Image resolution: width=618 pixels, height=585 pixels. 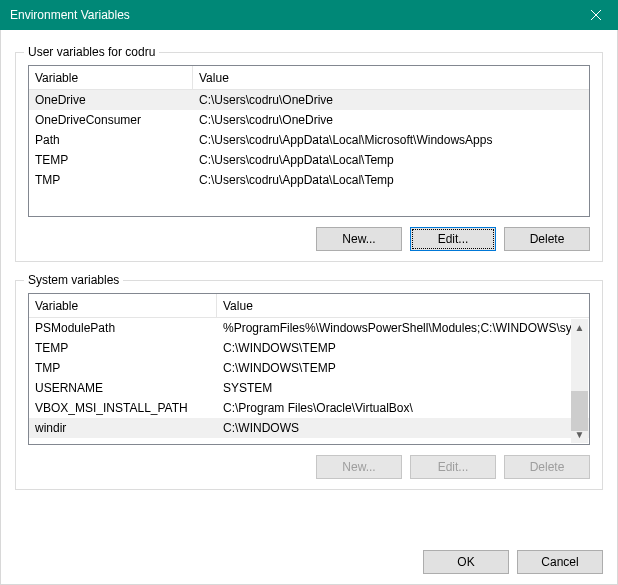 What do you see at coordinates (560, 562) in the screenshot?
I see `cancel-button: Cancel` at bounding box center [560, 562].